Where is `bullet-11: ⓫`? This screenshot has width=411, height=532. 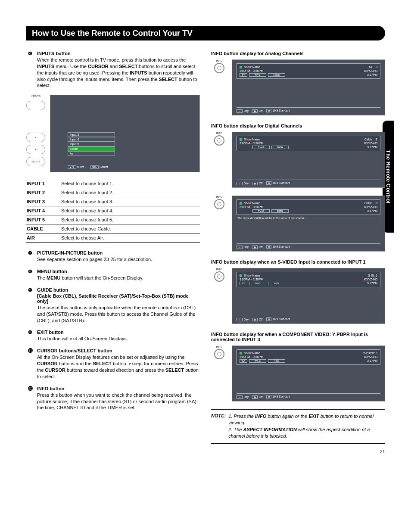
bullet-11: ⓫ is located at coordinates (30, 364).